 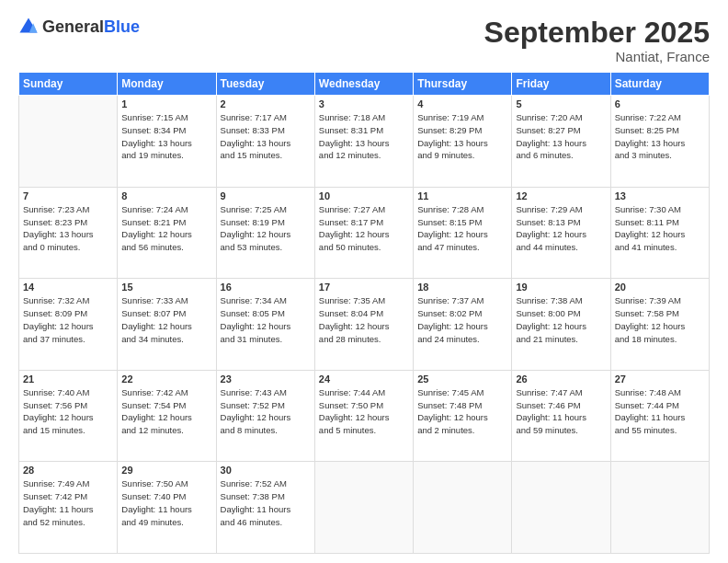 What do you see at coordinates (364, 287) in the screenshot?
I see `day-number: 17` at bounding box center [364, 287].